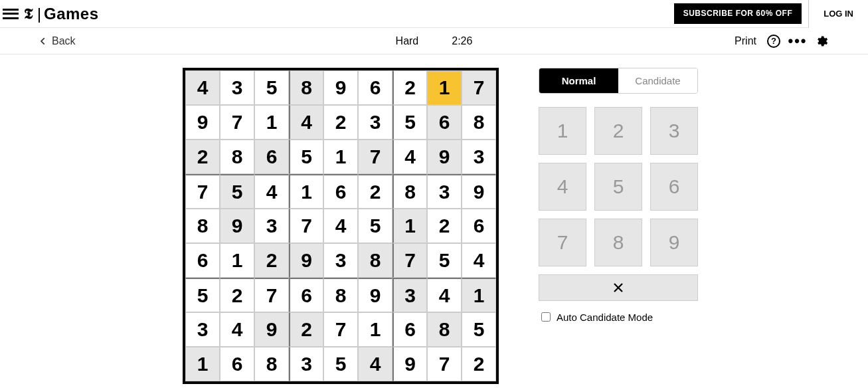 The image size is (868, 390). What do you see at coordinates (563, 131) in the screenshot?
I see `numpad-1: 1` at bounding box center [563, 131].